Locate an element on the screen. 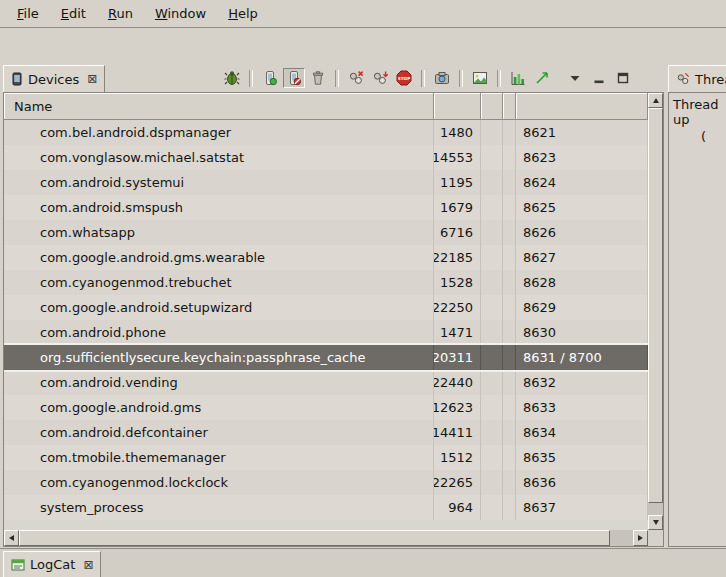 This screenshot has width=726, height=577. column-header-blank1 is located at coordinates (492, 106).